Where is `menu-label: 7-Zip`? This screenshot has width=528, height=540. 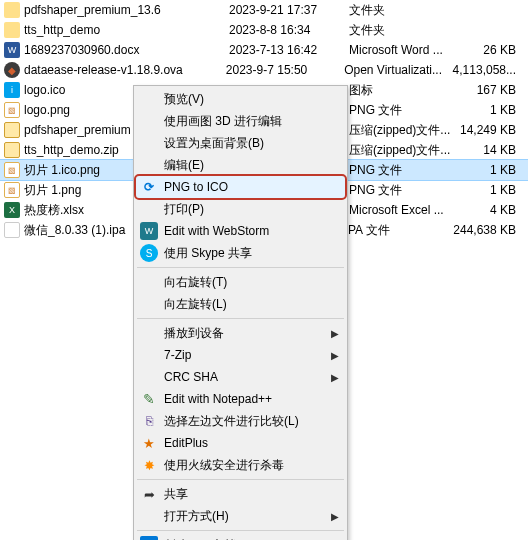
menu-label: 7-Zip is located at coordinates (244, 355).